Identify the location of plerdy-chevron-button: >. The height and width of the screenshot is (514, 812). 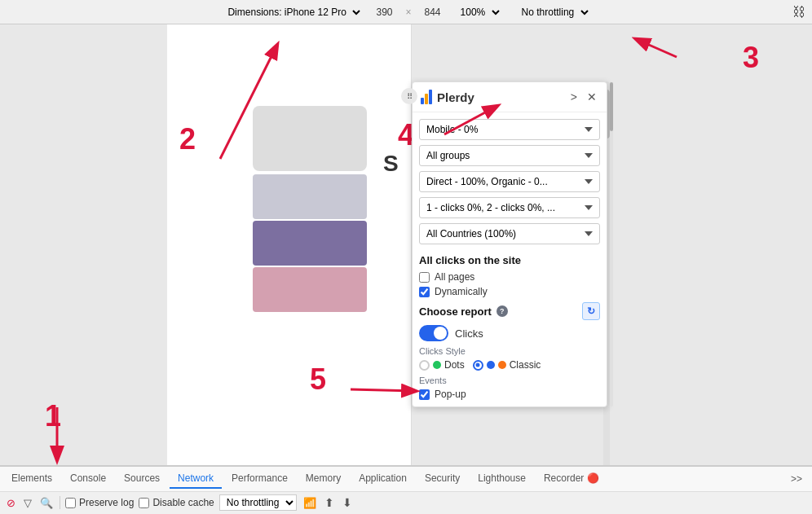
(574, 97).